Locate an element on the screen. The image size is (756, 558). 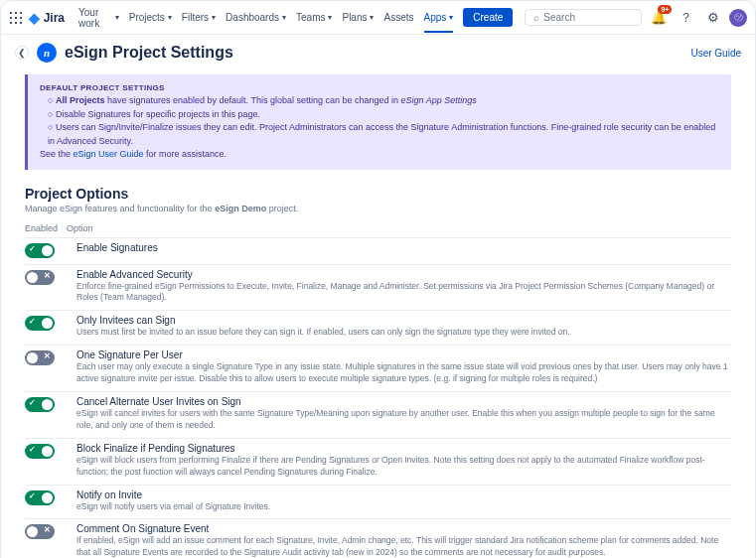
global-nav: ◆ Jira Your work▾ Projects▾ Filters▾ Das… is located at coordinates (378, 18).